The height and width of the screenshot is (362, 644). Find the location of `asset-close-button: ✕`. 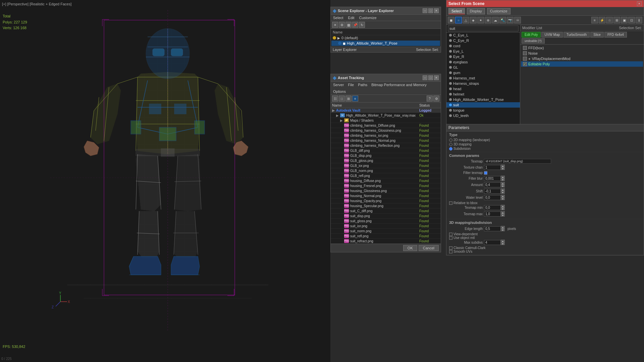

asset-close-button: ✕ is located at coordinates (436, 78).